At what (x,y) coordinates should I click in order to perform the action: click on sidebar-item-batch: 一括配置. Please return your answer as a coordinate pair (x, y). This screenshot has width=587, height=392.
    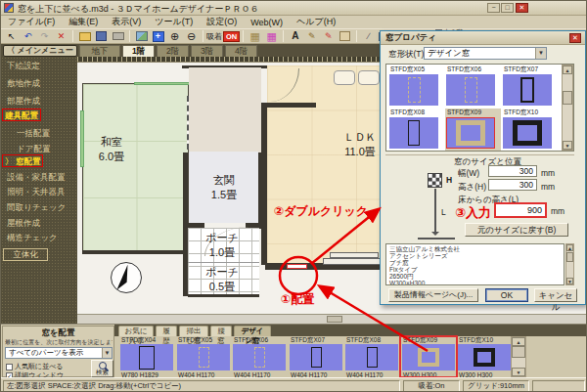
    Looking at the image, I should click on (33, 133).